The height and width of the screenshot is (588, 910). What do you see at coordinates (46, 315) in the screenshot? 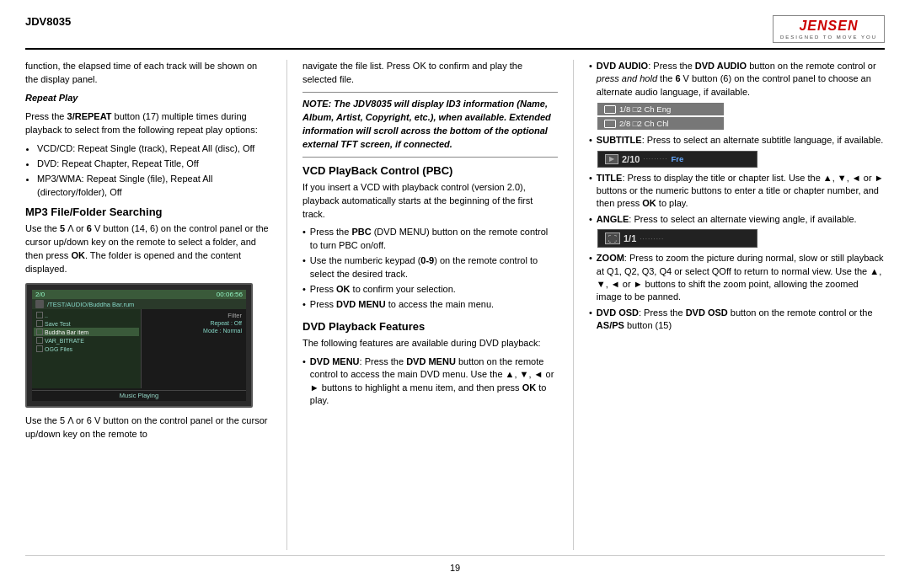
I see `ss-item-label: ..` at bounding box center [46, 315].